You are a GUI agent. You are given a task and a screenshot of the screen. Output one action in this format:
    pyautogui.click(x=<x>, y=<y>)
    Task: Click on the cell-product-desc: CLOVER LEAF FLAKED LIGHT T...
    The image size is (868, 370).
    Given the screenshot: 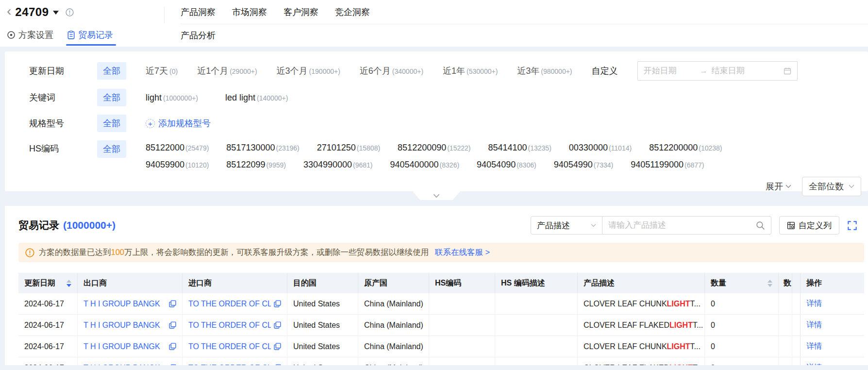 What is the action you would take?
    pyautogui.click(x=641, y=325)
    